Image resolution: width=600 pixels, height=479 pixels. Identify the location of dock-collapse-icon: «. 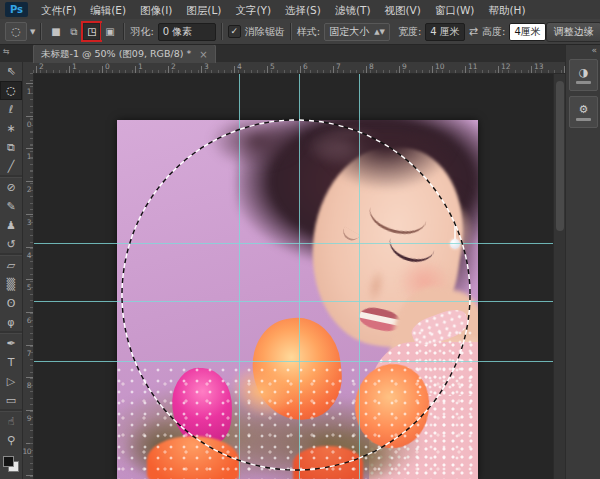
(583, 50).